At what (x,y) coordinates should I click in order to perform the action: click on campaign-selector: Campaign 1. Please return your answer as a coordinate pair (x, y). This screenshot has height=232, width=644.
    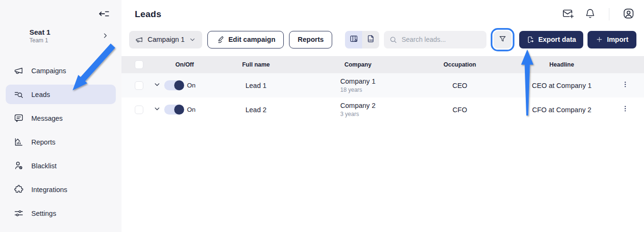
    Looking at the image, I should click on (166, 40).